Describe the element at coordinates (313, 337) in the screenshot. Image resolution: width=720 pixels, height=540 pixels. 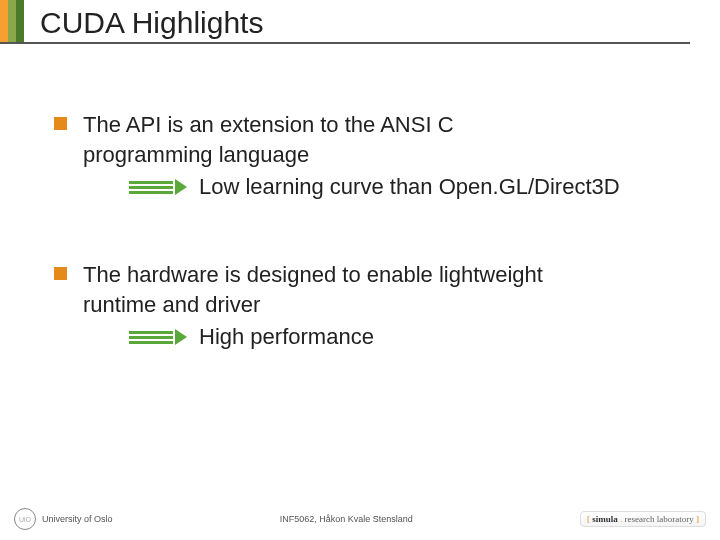
I see `bullet-2-sub: High performance` at that location.